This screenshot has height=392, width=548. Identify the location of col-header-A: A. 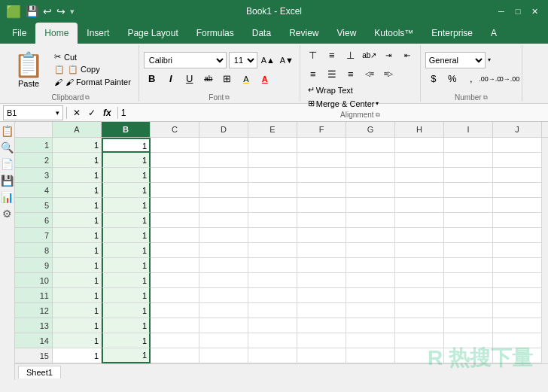
(77, 129).